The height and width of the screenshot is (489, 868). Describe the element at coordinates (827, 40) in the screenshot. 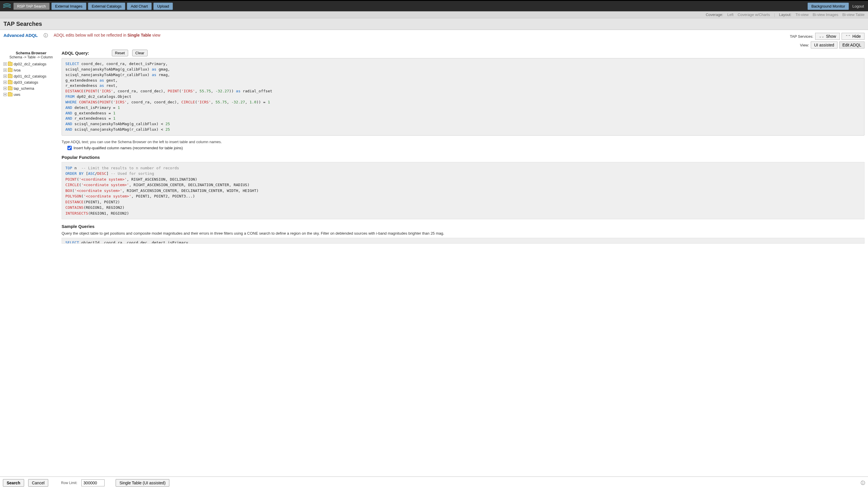

I see `service-controls: TAP Services: ⌄⌄Show ⌃⌃Hide View: UI ass…` at that location.